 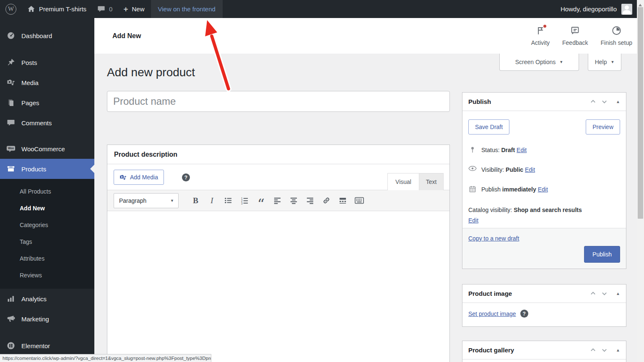 What do you see at coordinates (134, 9) in the screenshot?
I see `new-menu: + New` at bounding box center [134, 9].